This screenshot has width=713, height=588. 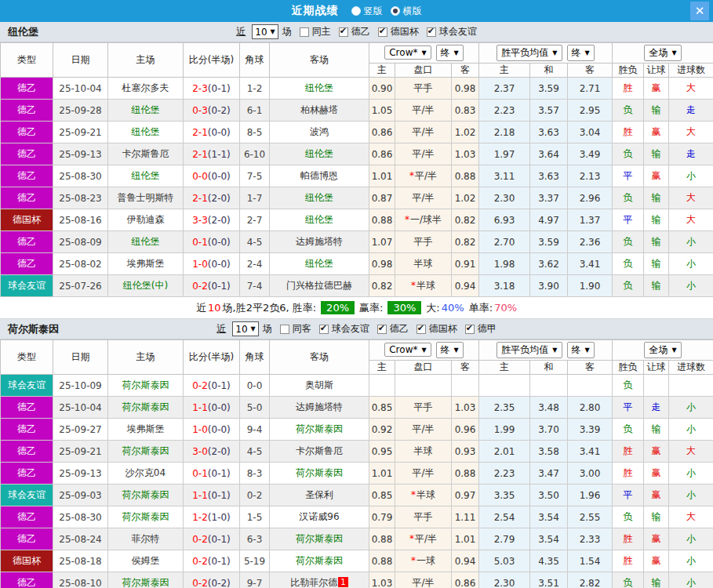 I want to click on fulltime-score: 1-2, so click(x=200, y=517).